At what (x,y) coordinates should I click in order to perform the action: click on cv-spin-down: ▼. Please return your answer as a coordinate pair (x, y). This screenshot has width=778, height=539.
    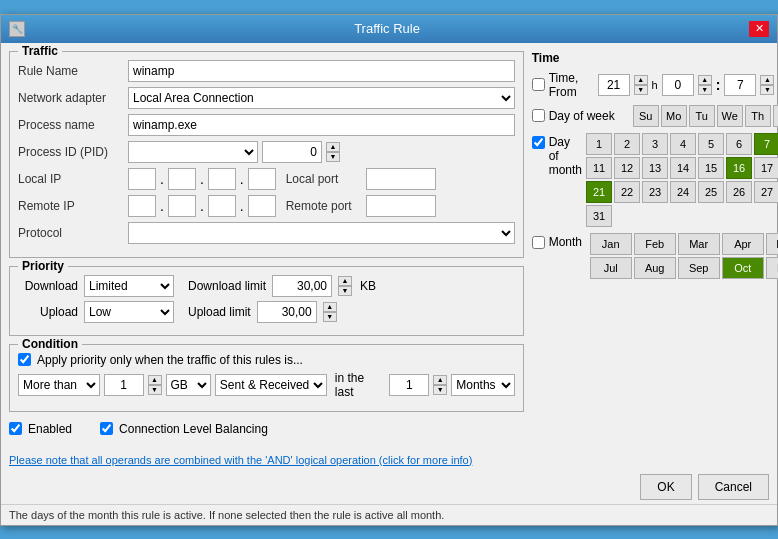
    Looking at the image, I should click on (155, 390).